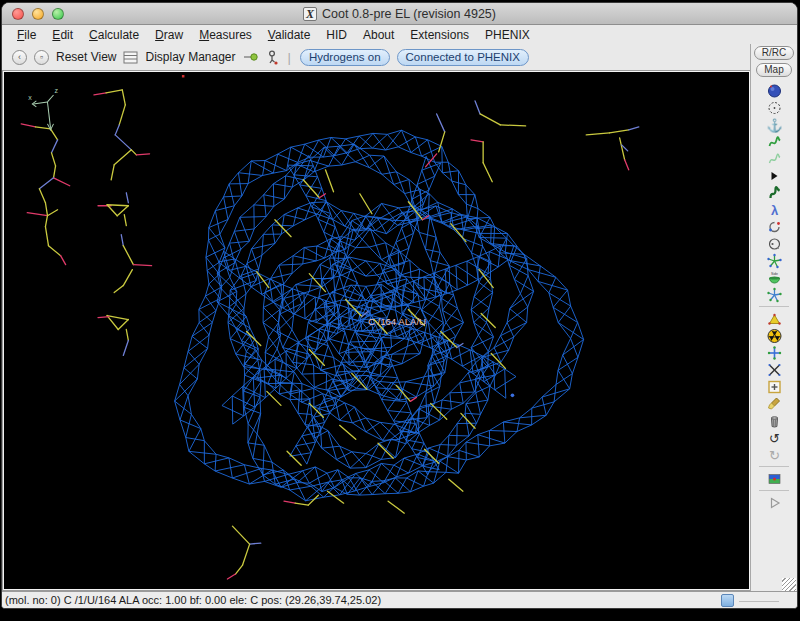 The height and width of the screenshot is (621, 800). What do you see at coordinates (114, 35) in the screenshot?
I see `menu-calculate: Calculate` at bounding box center [114, 35].